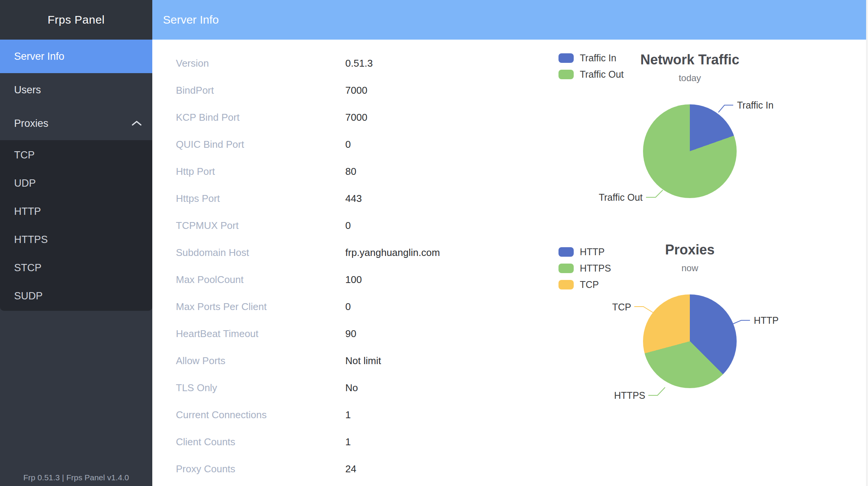  I want to click on sidebar-item-label: Users, so click(27, 90).